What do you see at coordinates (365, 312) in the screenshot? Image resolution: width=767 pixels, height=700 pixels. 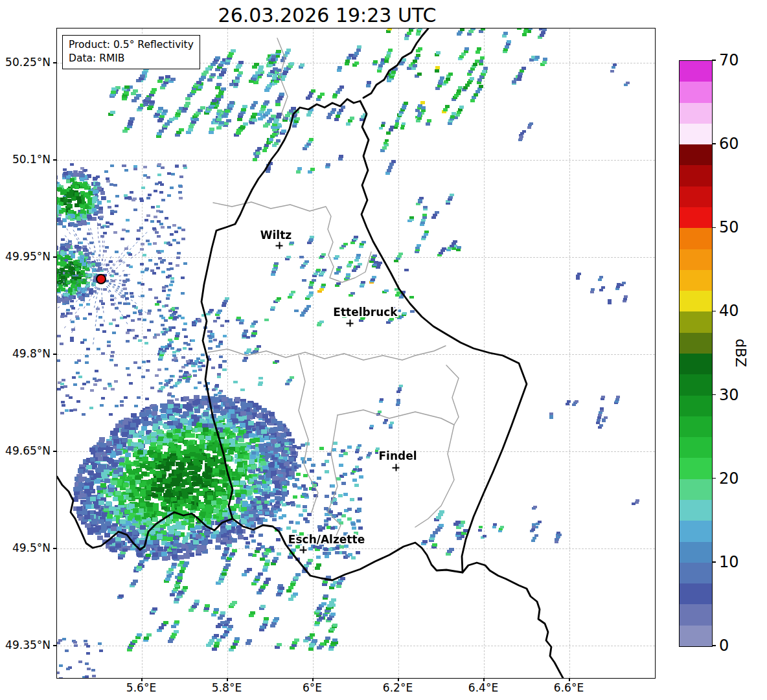 I see `city-label: Ettelbruck` at bounding box center [365, 312].